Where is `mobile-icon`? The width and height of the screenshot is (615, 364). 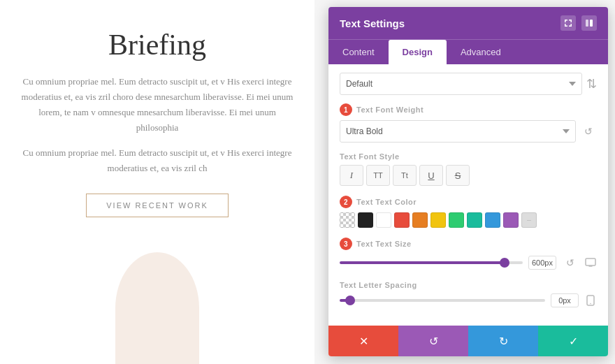
mobile-icon is located at coordinates (591, 300).